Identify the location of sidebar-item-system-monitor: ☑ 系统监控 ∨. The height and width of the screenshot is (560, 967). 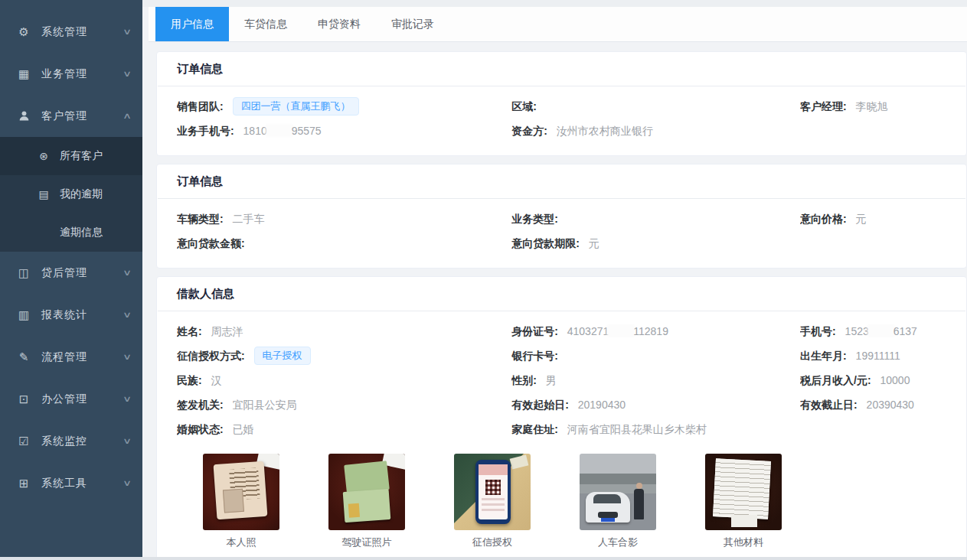
(71, 441).